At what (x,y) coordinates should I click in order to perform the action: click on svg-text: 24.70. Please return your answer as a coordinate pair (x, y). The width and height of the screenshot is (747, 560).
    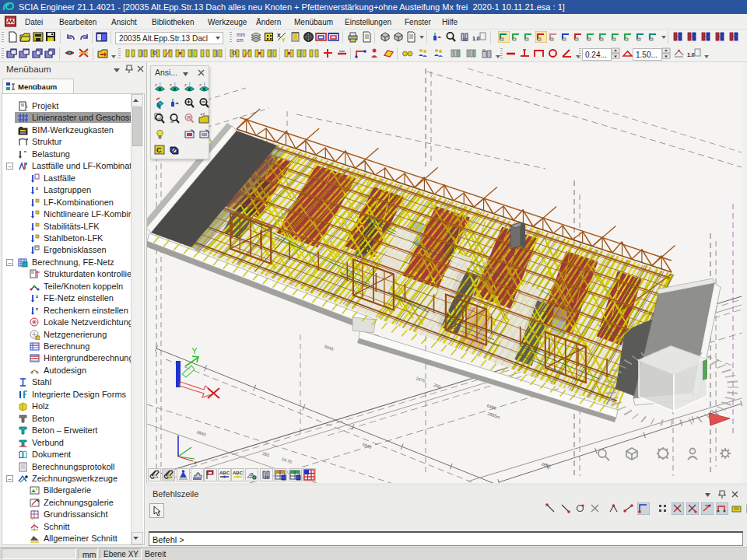
    Looking at the image, I should click on (286, 460).